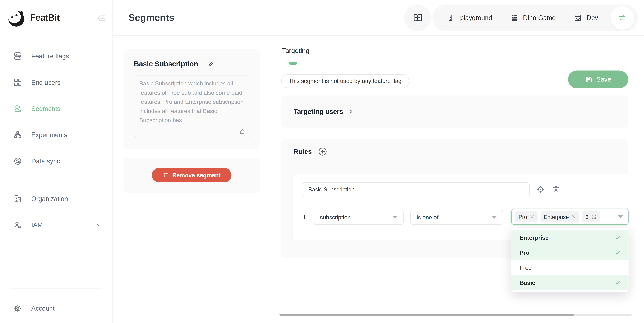 This screenshot has width=644, height=323. Describe the element at coordinates (456, 314) in the screenshot. I see `horizontal-scrollbar` at that location.